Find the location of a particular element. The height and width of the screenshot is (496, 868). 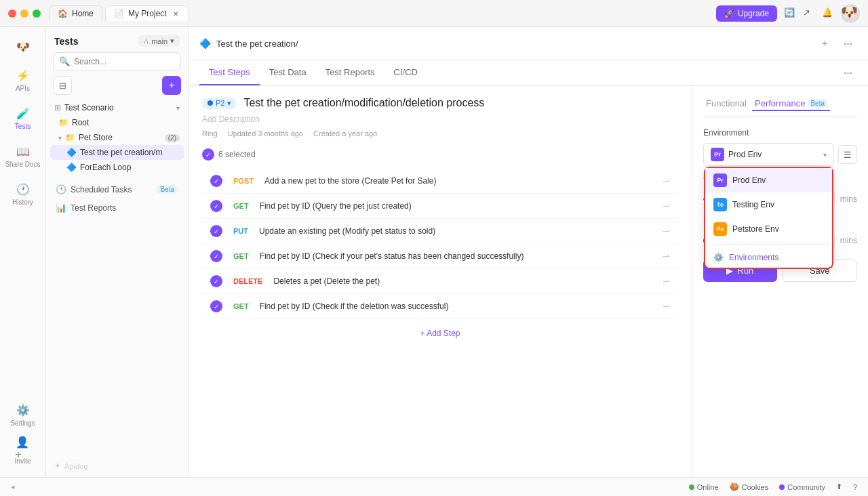

step-item: ✓ PUT Update an existing pet (Modify pet… is located at coordinates (440, 232).